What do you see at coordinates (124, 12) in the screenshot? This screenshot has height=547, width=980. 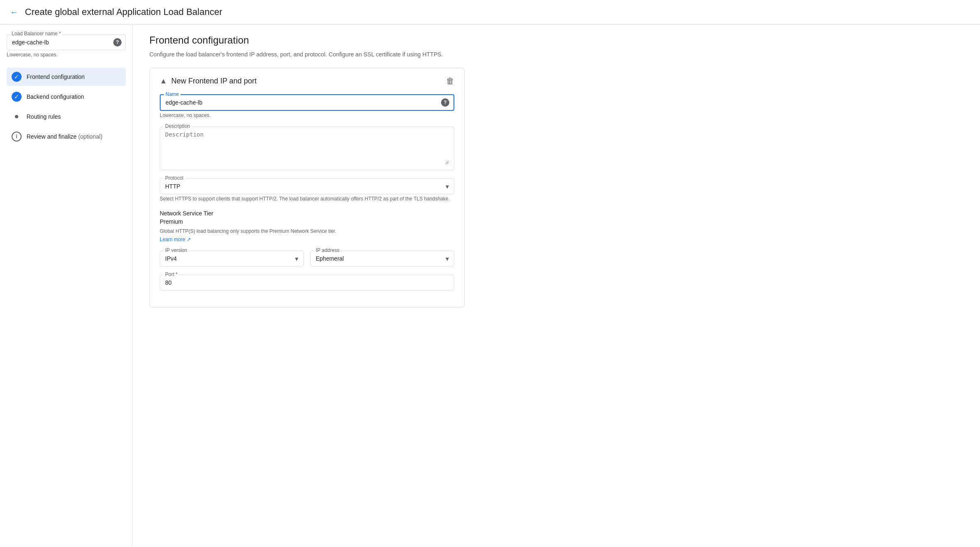 I see `page-title: Create global external Application Load …` at bounding box center [124, 12].